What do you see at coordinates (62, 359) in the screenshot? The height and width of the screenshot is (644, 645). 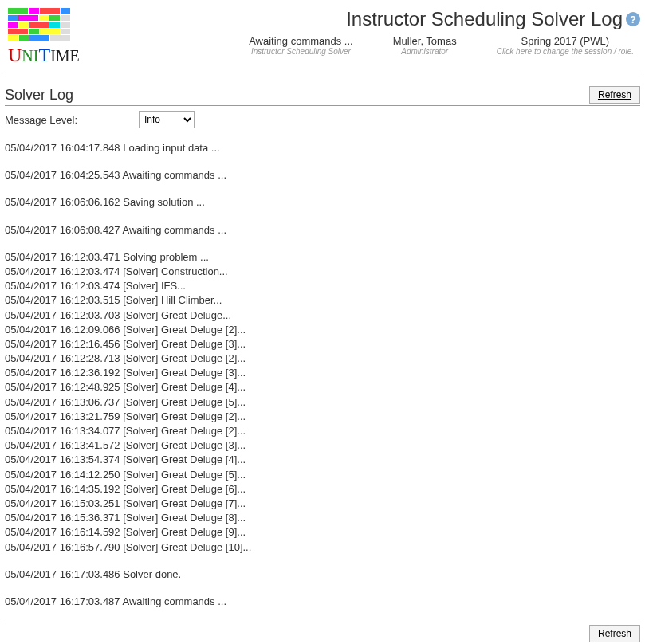 I see `log-timestamp: 05/04/2017 16:12:28.713` at bounding box center [62, 359].